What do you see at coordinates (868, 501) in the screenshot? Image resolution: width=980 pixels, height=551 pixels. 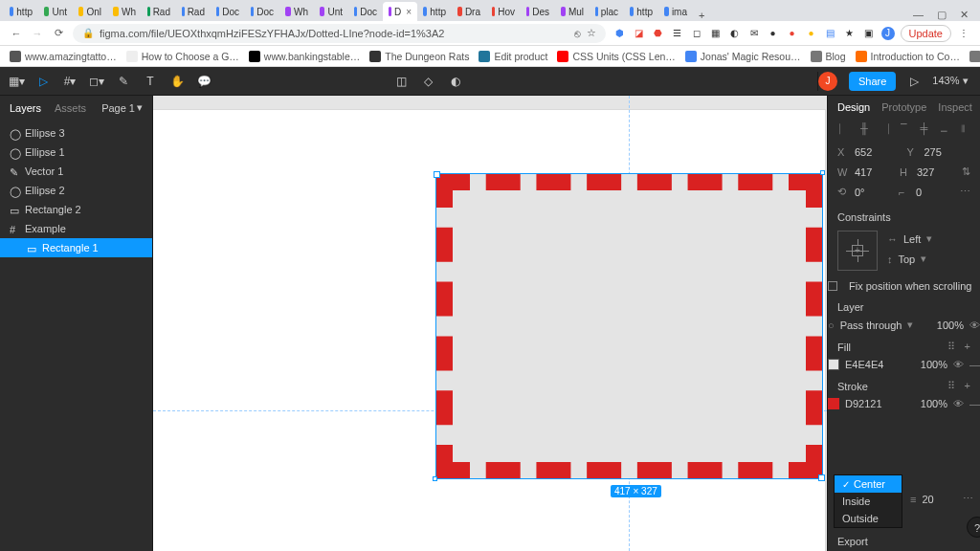 I see `stroke-align-option-inside: Inside` at bounding box center [868, 501].